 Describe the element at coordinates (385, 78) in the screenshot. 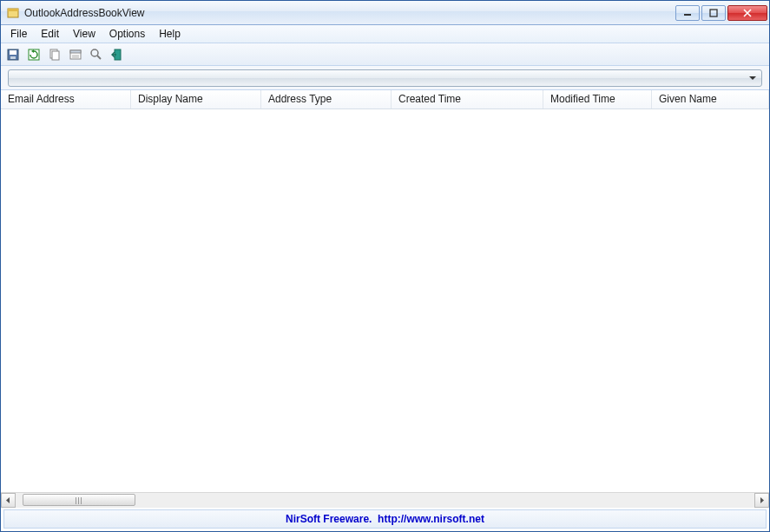

I see `profile-dropdown` at that location.